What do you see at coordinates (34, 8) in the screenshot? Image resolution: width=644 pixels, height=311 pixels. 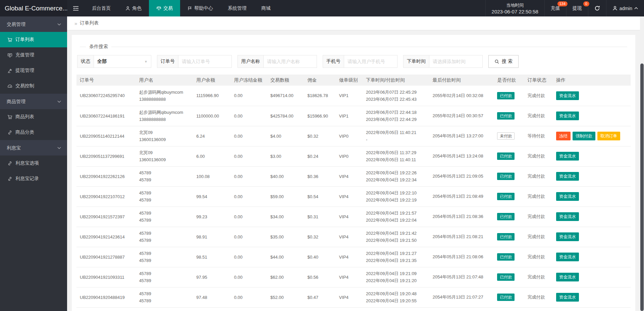 I see `app-logo: Global E-Commerce...` at bounding box center [34, 8].